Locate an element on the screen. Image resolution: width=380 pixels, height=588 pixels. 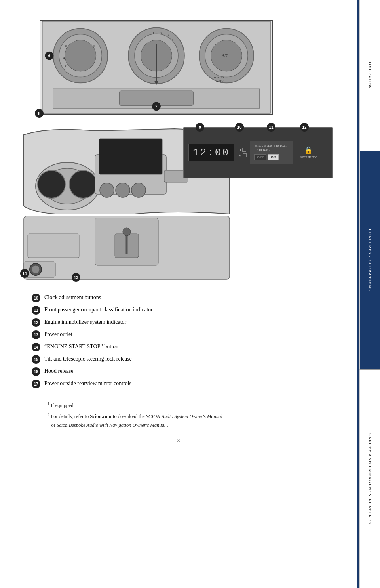
desc-num-12: 12 is located at coordinates (36, 323).